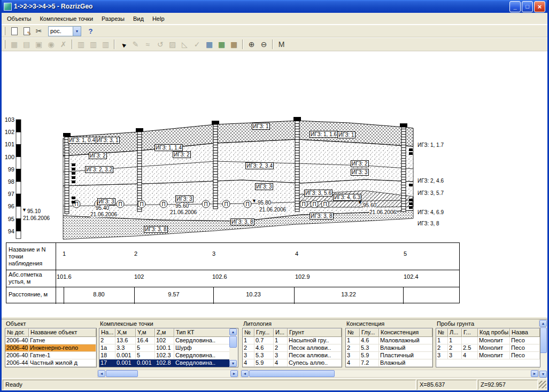 The height and width of the screenshot is (392, 549). Describe the element at coordinates (103, 208) in the screenshot. I see `section-annotation: 95.40` at that location.